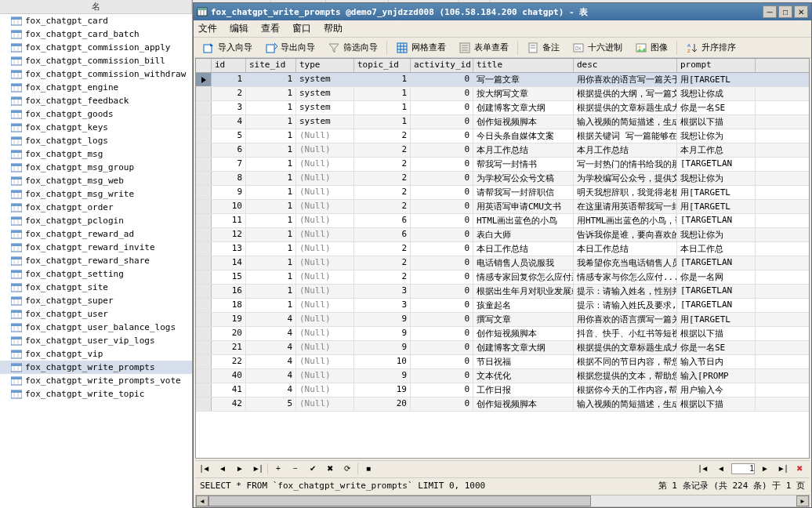 The image size is (812, 508). I want to click on cell-title: 按大纲写文章, so click(524, 94).